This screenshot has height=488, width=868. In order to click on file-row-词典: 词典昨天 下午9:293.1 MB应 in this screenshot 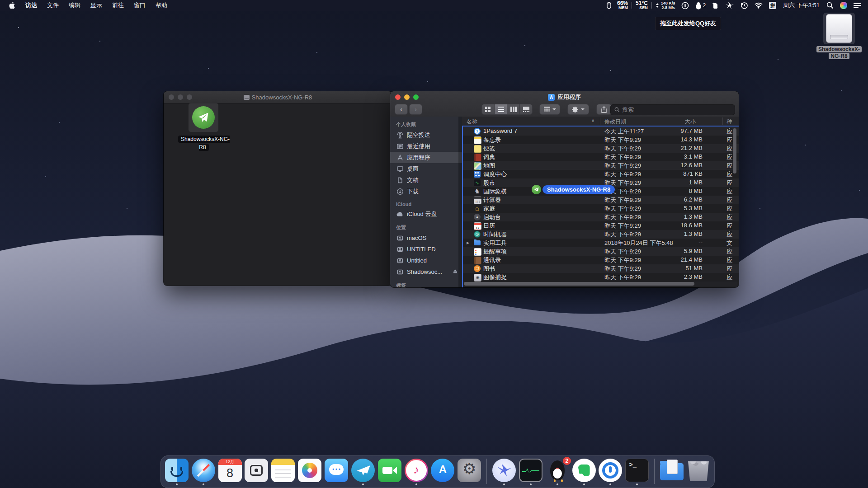, I will do `click(600, 157)`.